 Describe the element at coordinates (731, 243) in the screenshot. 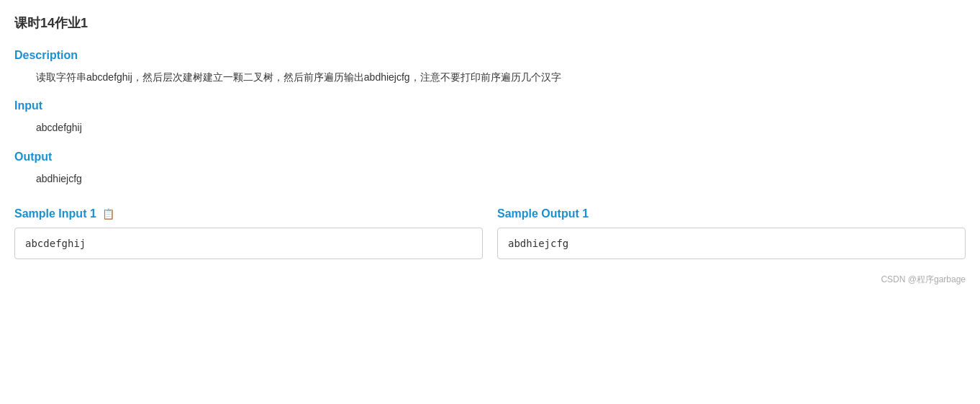

I see `sample-output-box: abdhiejcfg` at that location.